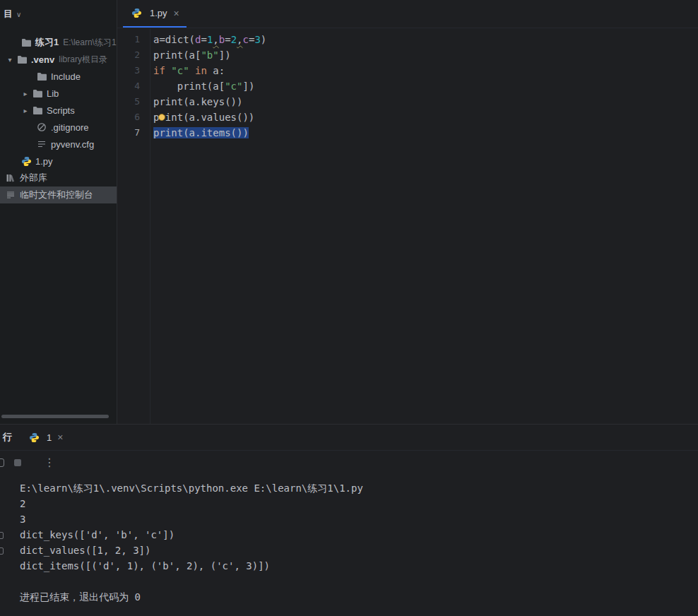 This screenshot has height=616, width=698. I want to click on python-file-icon, so click(136, 13).